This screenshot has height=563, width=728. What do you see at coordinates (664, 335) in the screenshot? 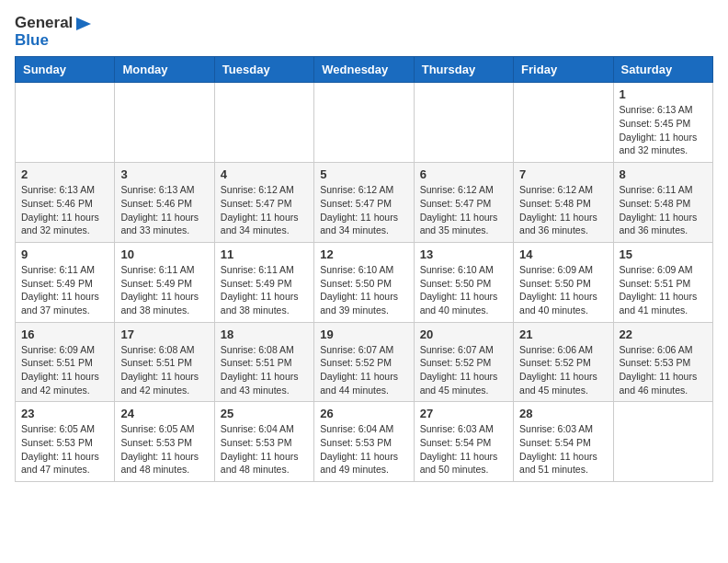
I see `day-number: 22` at bounding box center [664, 335].